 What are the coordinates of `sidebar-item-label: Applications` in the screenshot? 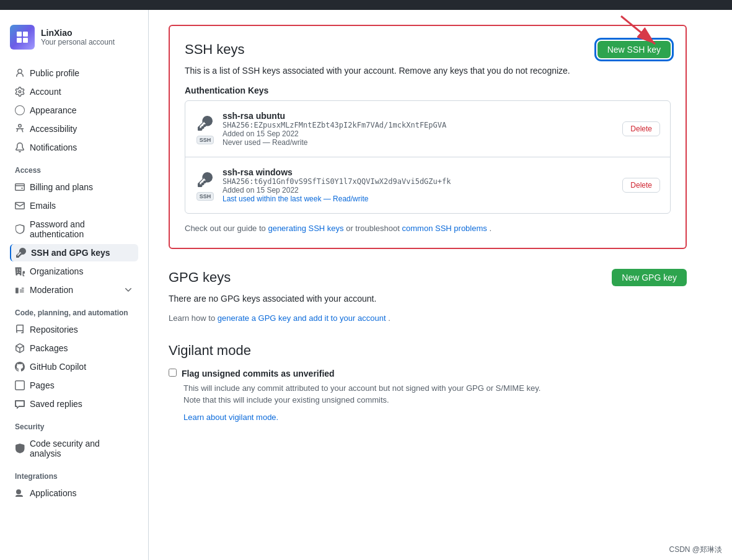 It's located at (53, 493).